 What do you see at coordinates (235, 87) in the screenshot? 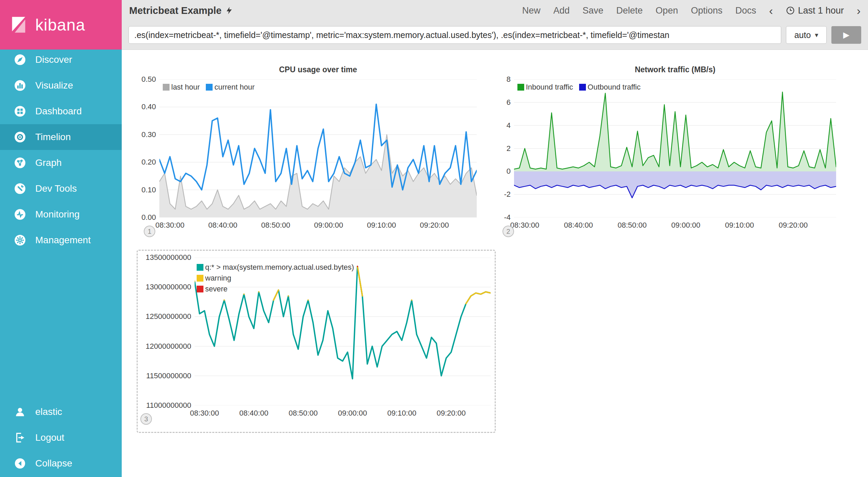
I see `legend-label: current hour` at bounding box center [235, 87].